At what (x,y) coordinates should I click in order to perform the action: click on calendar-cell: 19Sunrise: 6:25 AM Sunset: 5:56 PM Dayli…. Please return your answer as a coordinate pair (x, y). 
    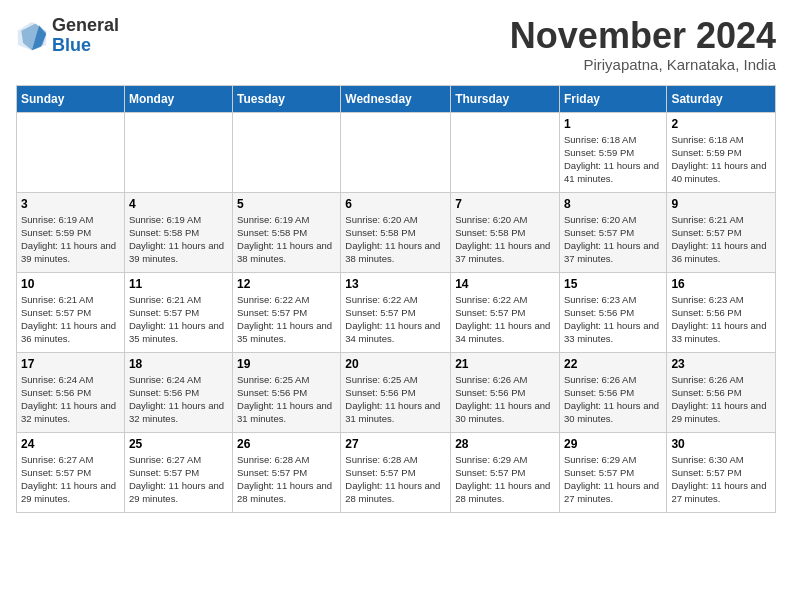
    Looking at the image, I should click on (287, 392).